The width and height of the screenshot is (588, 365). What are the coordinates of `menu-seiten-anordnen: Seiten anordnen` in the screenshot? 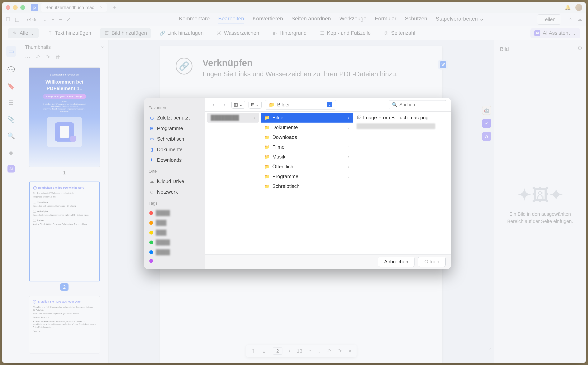 It's located at (311, 19).